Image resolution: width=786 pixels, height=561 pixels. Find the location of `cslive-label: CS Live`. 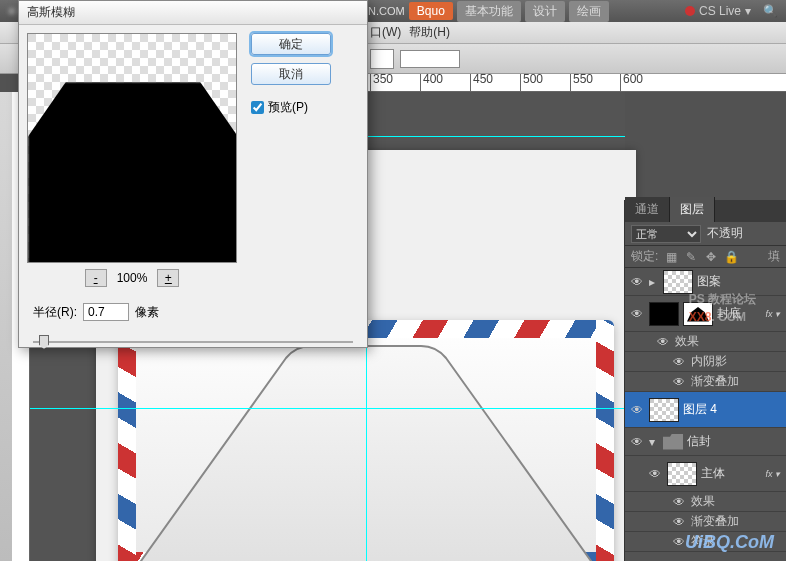

cslive-label: CS Live is located at coordinates (720, 11).